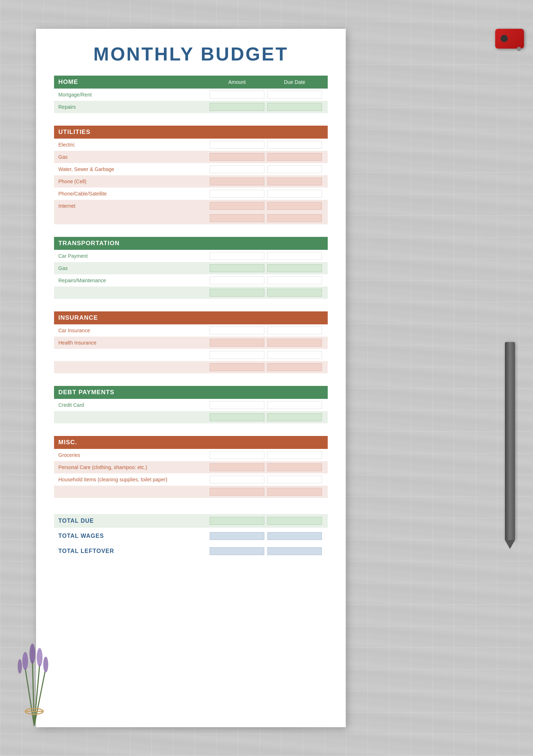 This screenshot has height=756, width=533. What do you see at coordinates (191, 243) in the screenshot?
I see `transportation-header: TRANSPORTATION` at bounding box center [191, 243].